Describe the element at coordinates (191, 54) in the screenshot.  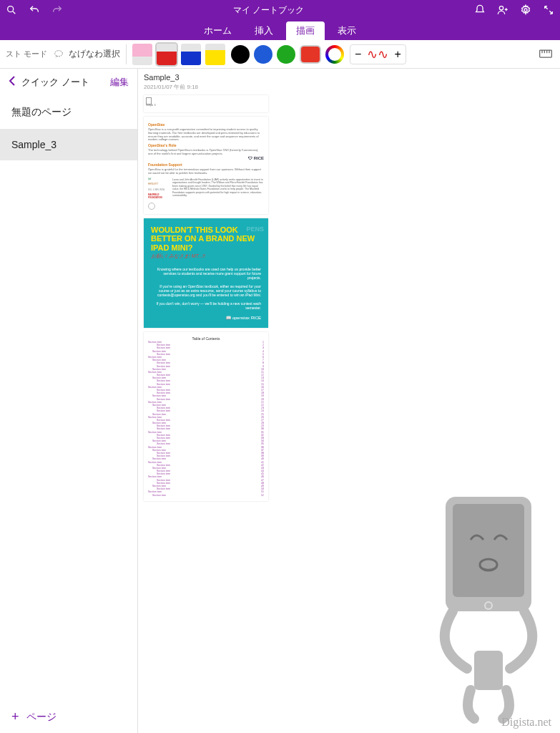
I see `pen-blue-tool` at that location.